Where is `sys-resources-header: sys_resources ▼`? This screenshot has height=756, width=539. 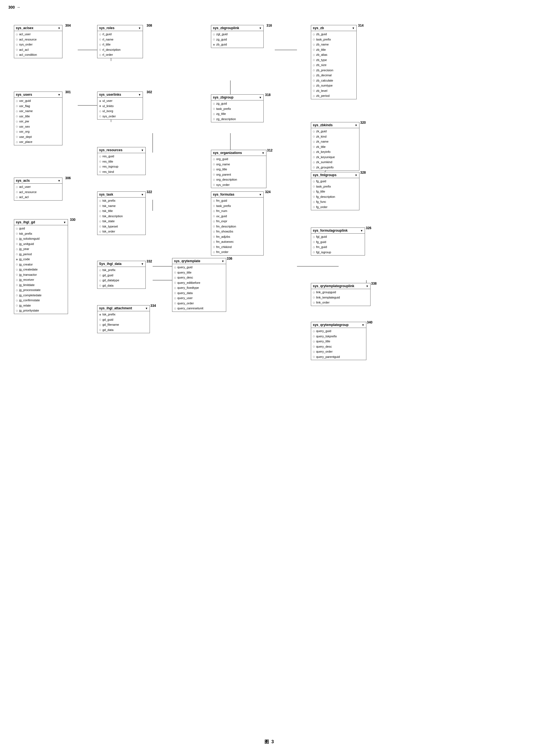 sys-resources-header: sys_resources ▼ is located at coordinates (121, 150).